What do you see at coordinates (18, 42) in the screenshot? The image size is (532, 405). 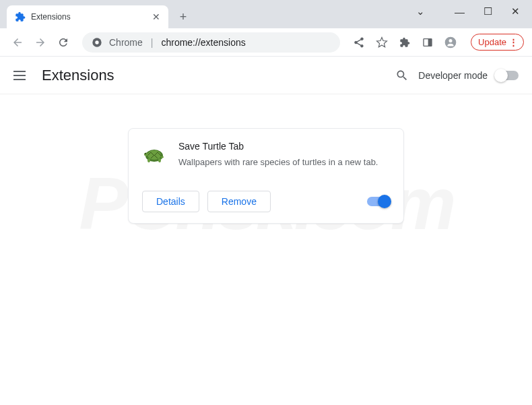 I see `back-button` at bounding box center [18, 42].